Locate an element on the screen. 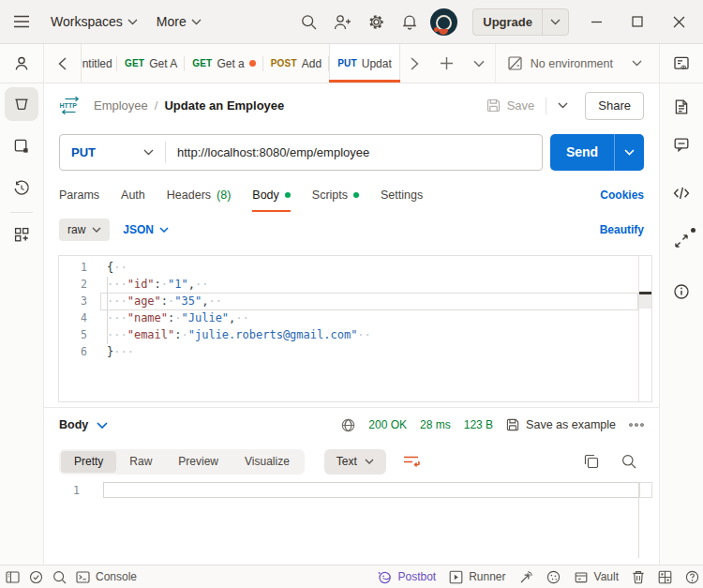 The width and height of the screenshot is (703, 588). response-view-preview: Preview is located at coordinates (199, 461).